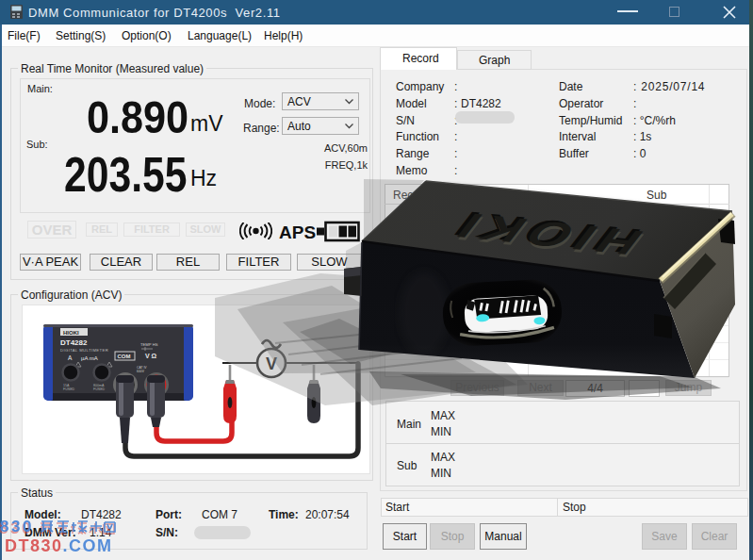 The image size is (753, 560). Describe the element at coordinates (70, 358) in the screenshot. I see `svg-text: A` at that location.